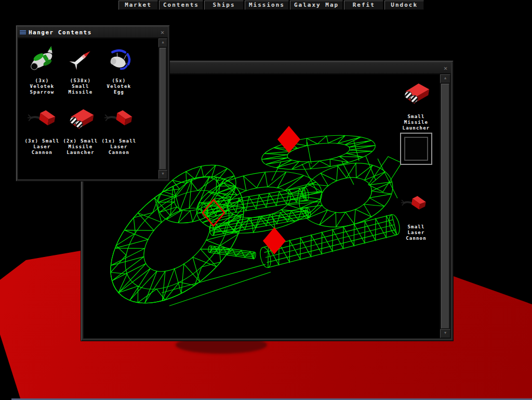  I want to click on hanger-scrollbar: ▲ ▼, so click(163, 109).